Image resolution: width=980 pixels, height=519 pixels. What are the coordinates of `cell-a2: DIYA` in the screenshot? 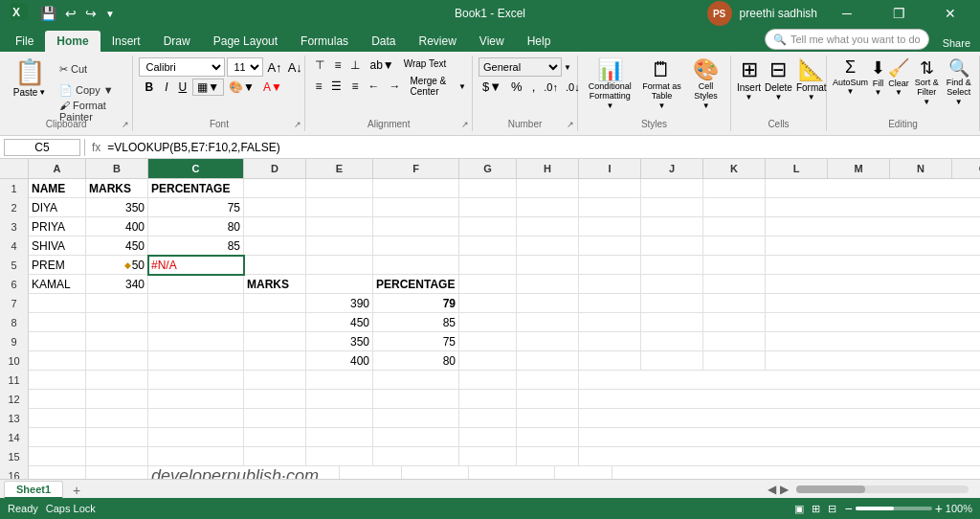 It's located at (57, 208).